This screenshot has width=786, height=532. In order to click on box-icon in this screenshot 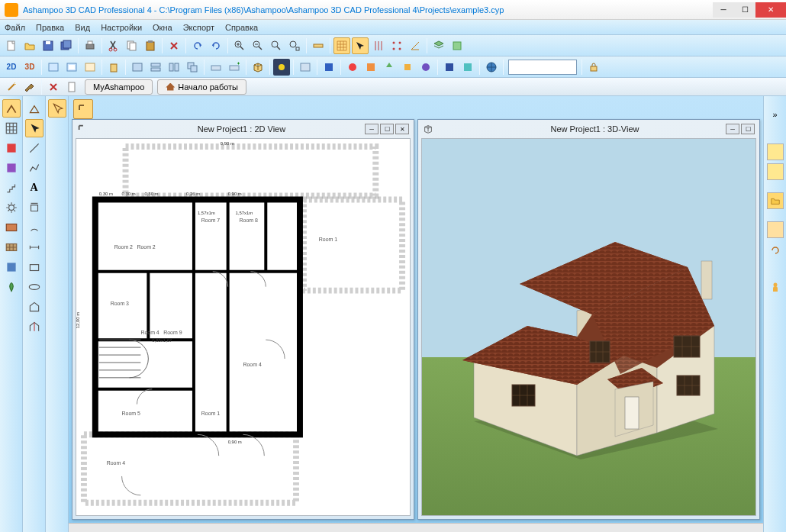, I will do `click(258, 67)`.